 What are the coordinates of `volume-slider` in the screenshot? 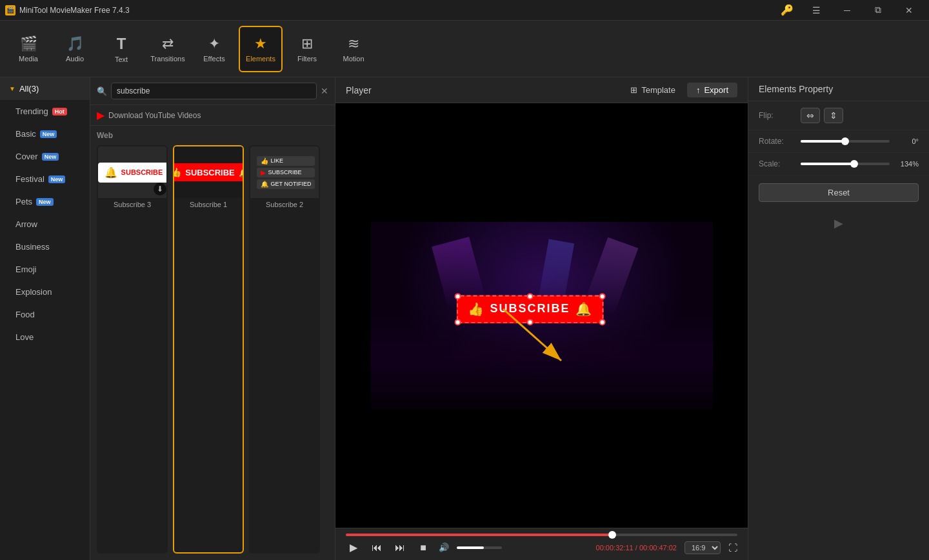 It's located at (479, 548).